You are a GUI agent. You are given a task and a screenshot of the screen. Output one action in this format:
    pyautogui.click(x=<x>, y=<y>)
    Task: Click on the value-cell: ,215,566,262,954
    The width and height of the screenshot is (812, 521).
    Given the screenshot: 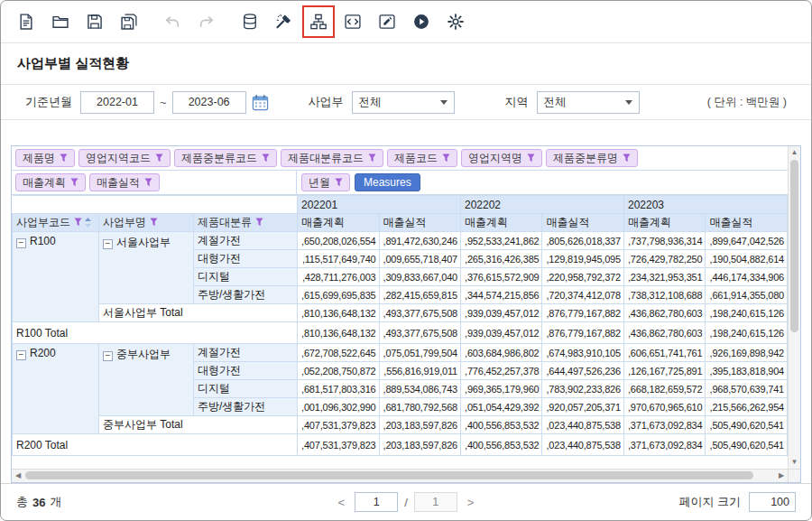 What is the action you would take?
    pyautogui.click(x=747, y=407)
    